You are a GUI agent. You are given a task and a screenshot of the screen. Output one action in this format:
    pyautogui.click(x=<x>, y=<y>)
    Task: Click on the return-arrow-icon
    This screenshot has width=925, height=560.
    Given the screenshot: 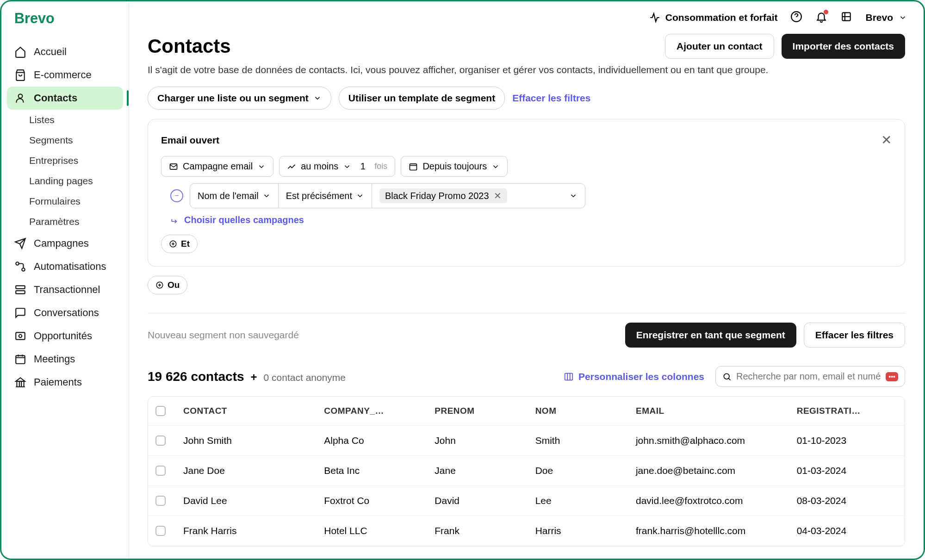 What is the action you would take?
    pyautogui.click(x=175, y=220)
    